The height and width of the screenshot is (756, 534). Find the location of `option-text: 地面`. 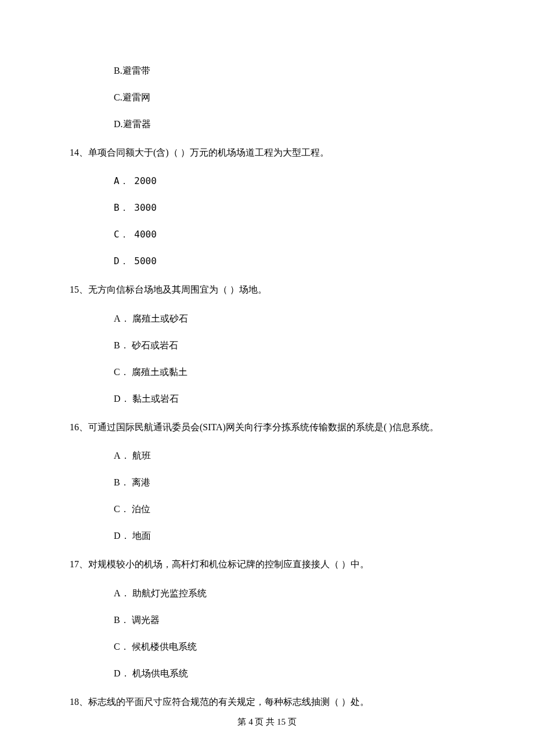

option-text: 地面 is located at coordinates (142, 535).